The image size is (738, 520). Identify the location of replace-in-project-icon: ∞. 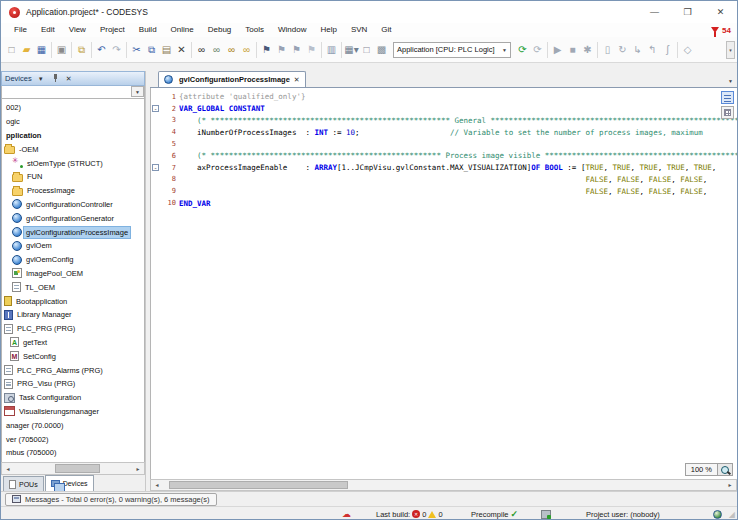
(246, 50).